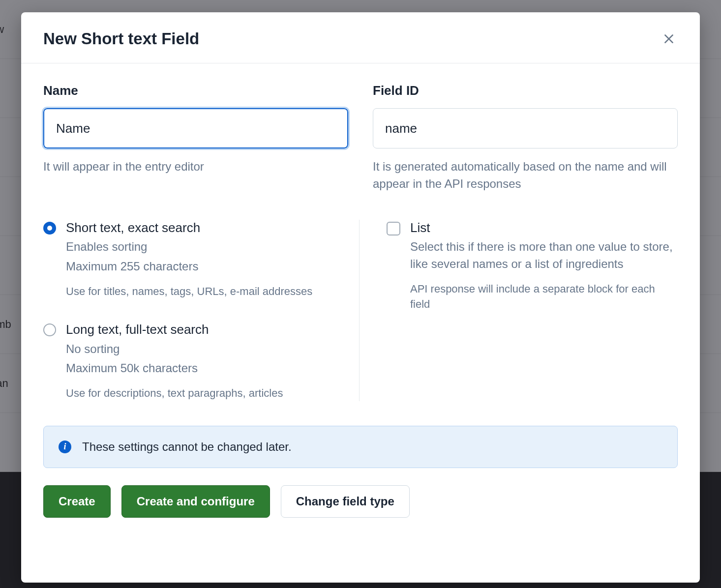  Describe the element at coordinates (121, 39) in the screenshot. I see `modal-title: New Short text Field` at that location.